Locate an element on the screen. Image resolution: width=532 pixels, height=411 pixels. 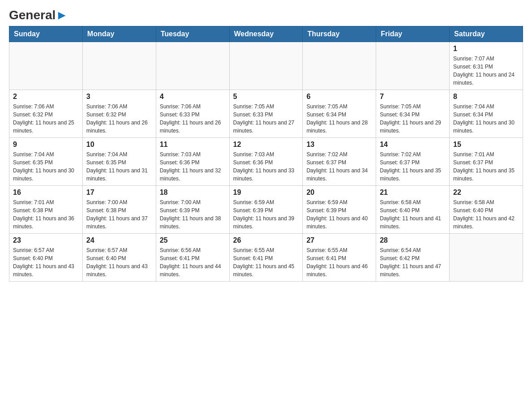
day-number: 7 is located at coordinates (413, 97).